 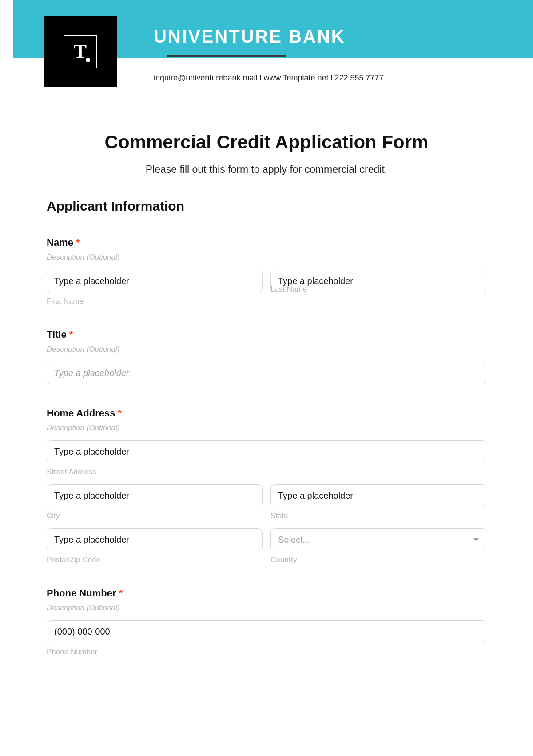 I want to click on first-name-sublabel: First Name, so click(x=155, y=301).